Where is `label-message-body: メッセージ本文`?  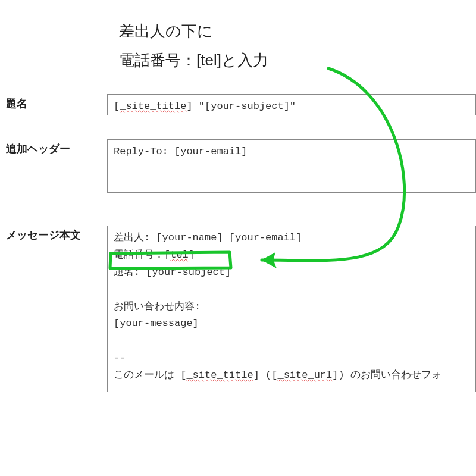 label-message-body: メッセージ本文 is located at coordinates (54, 234).